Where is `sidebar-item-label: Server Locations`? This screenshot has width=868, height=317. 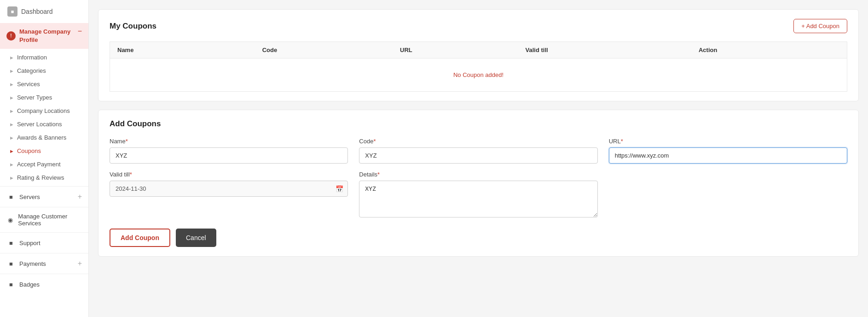 sidebar-item-label: Server Locations is located at coordinates (40, 124).